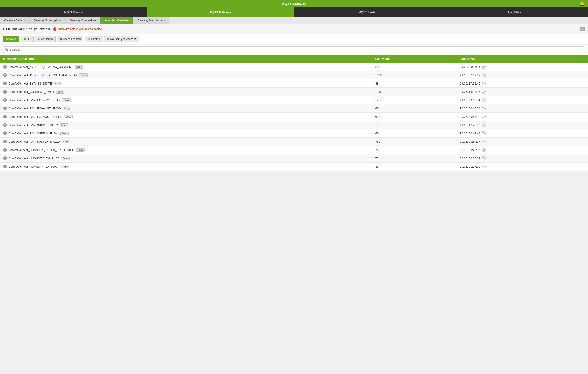 This screenshot has height=374, width=588. Describe the element at coordinates (470, 158) in the screenshot. I see `arrived-time: 30.05. 00:30:39` at that location.